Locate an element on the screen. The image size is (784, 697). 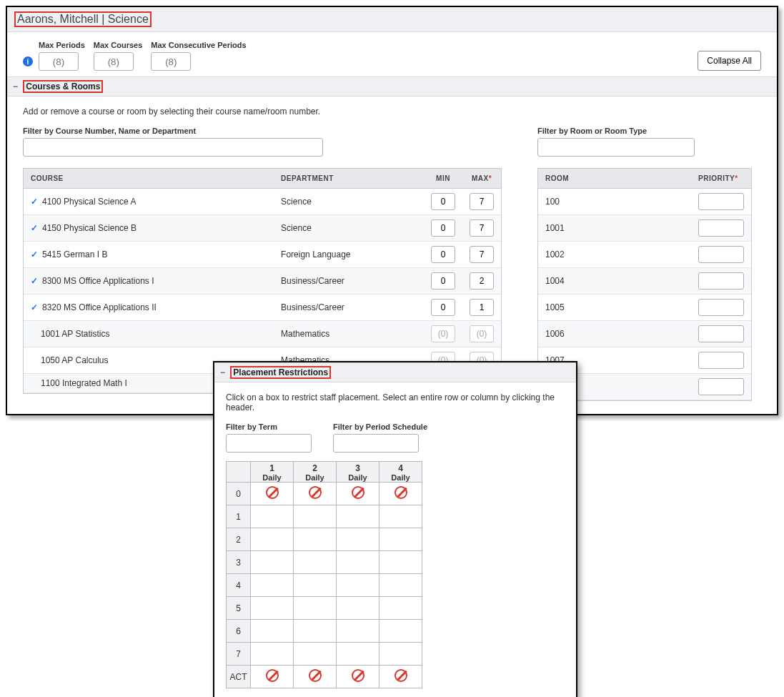
filter-course-label: Filter by Course Number, Name or Departm… is located at coordinates (173, 131).